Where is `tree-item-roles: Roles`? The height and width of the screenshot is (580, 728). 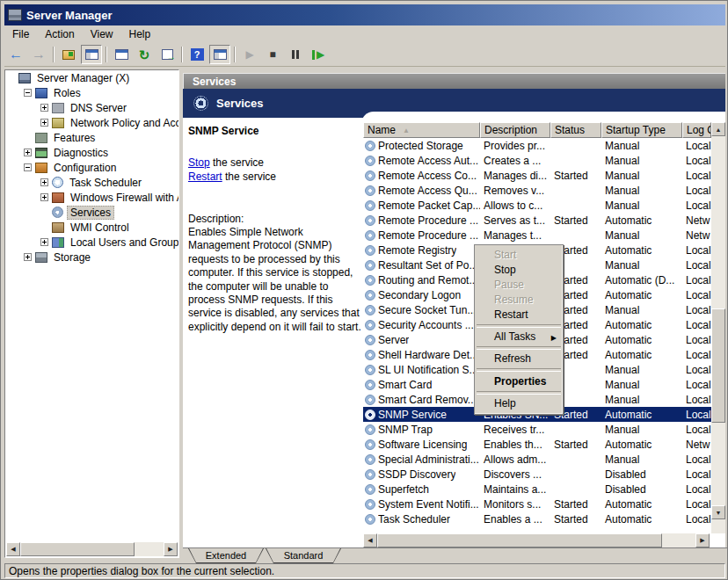 tree-item-roles: Roles is located at coordinates (91, 93).